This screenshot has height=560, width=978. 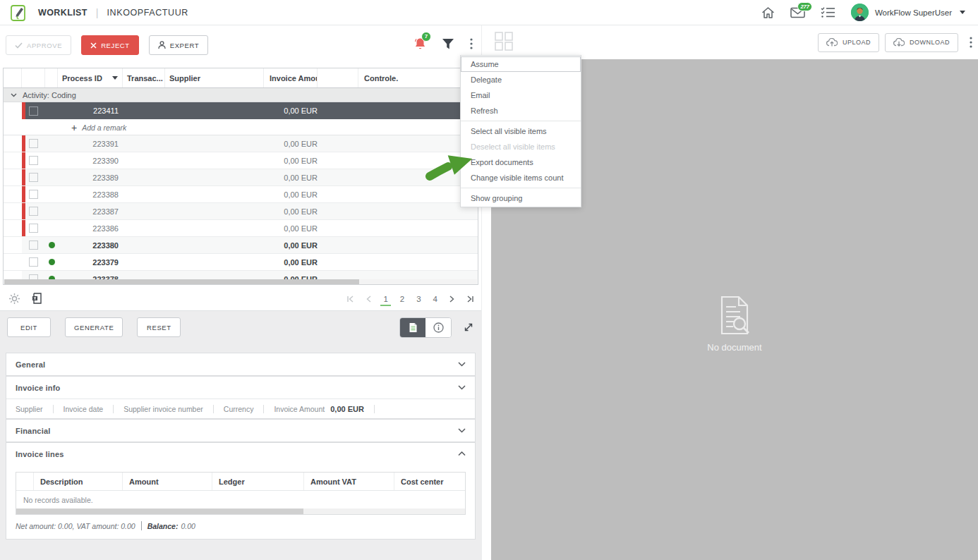 I want to click on edit-button: EDIT, so click(x=29, y=327).